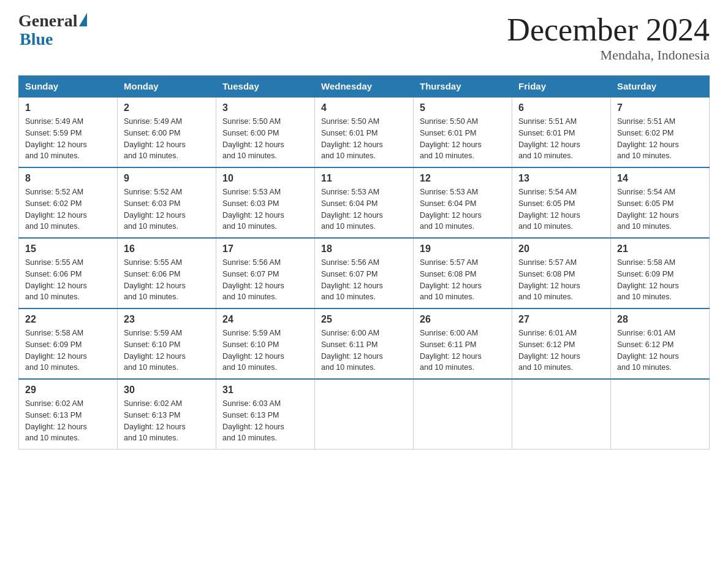 The width and height of the screenshot is (728, 563). What do you see at coordinates (167, 249) in the screenshot?
I see `day-number: 16` at bounding box center [167, 249].